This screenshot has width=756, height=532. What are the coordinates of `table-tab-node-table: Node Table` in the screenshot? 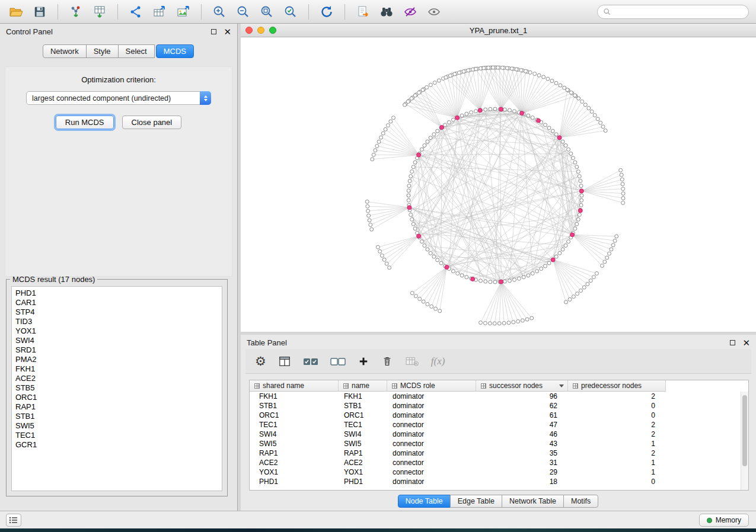 It's located at (425, 501).